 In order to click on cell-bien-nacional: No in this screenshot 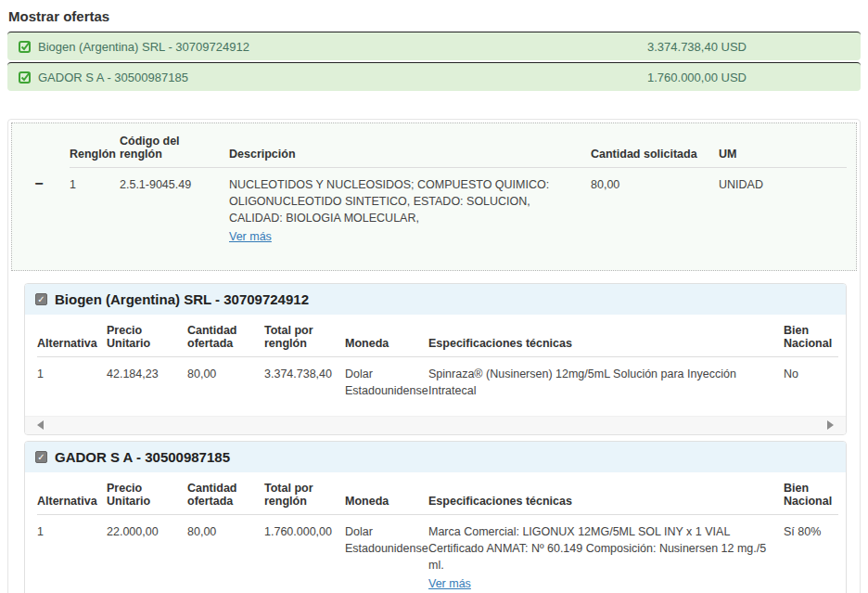, I will do `click(811, 380)`.